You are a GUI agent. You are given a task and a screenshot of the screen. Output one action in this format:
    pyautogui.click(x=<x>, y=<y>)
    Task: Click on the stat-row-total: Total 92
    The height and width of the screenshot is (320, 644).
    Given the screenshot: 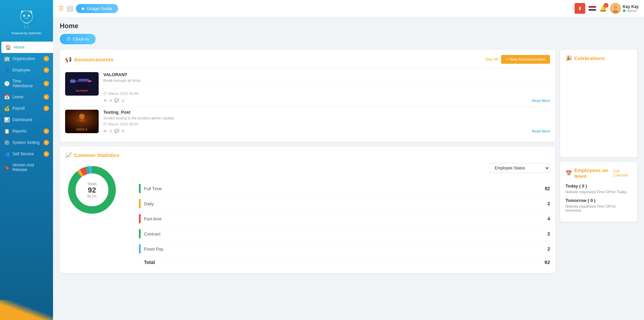 What is the action you would take?
    pyautogui.click(x=344, y=262)
    